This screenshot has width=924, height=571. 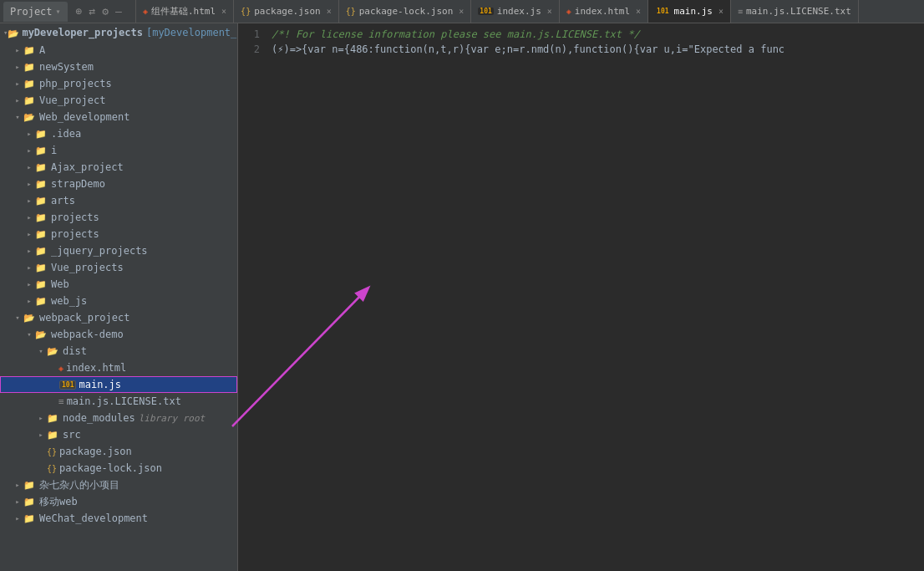 I want to click on tree-label: .idea, so click(x=66, y=134).